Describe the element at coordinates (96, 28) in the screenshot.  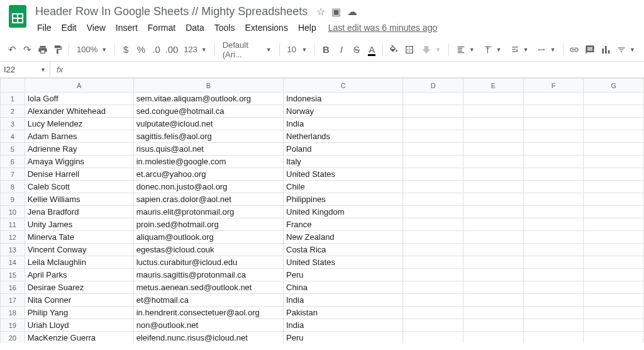
I see `menu-view: View` at that location.